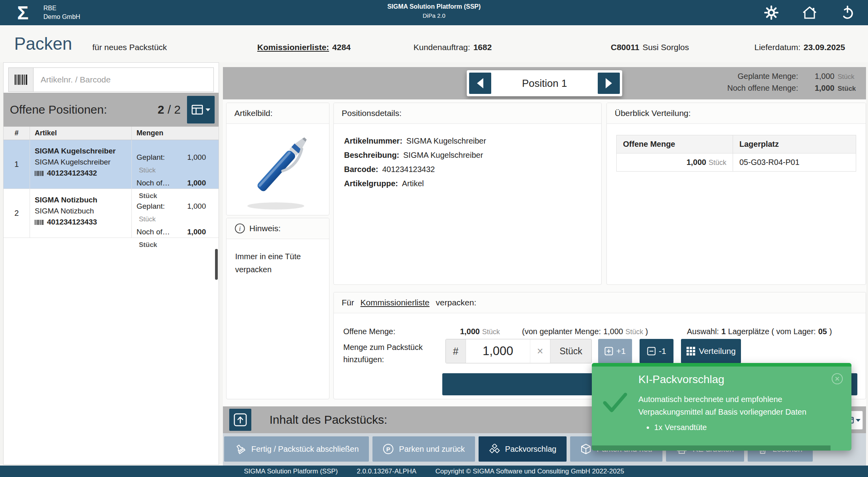 The height and width of the screenshot is (477, 868). Describe the element at coordinates (771, 13) in the screenshot. I see `settings-gear-icon` at that location.